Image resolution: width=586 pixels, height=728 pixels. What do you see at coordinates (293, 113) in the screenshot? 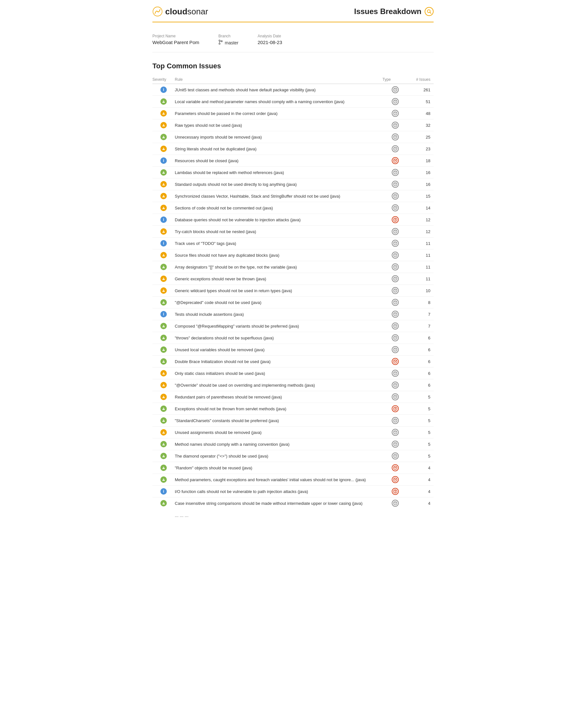
I see `table-row: Parameters should be passed in the corre…` at bounding box center [293, 113].